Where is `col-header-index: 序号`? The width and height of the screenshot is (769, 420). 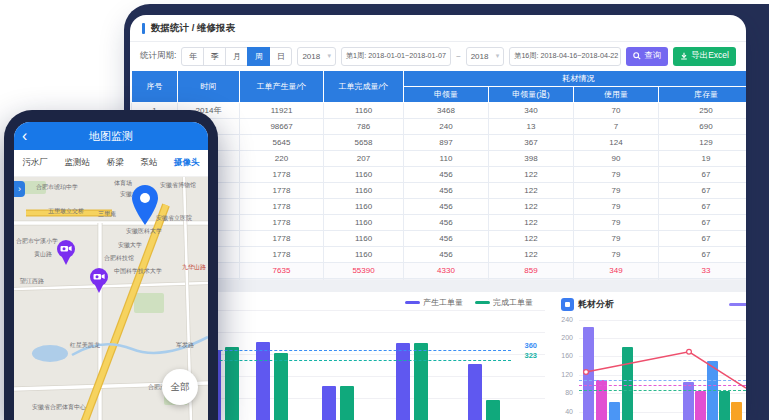
col-header-index: 序号 is located at coordinates (155, 87).